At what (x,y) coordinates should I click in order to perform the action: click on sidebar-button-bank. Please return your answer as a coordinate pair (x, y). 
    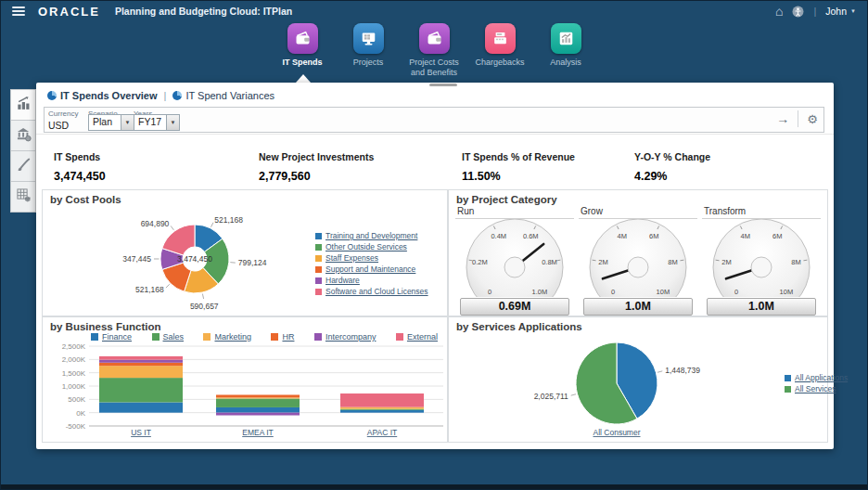
    Looking at the image, I should click on (23, 135).